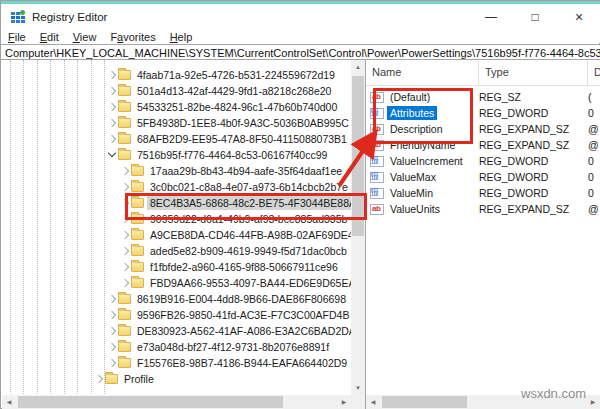 This screenshot has height=409, width=600. I want to click on tree-item-label: 3c0bc021-c8a8-4e07-a973-6b14cbcb2b7e, so click(249, 187).